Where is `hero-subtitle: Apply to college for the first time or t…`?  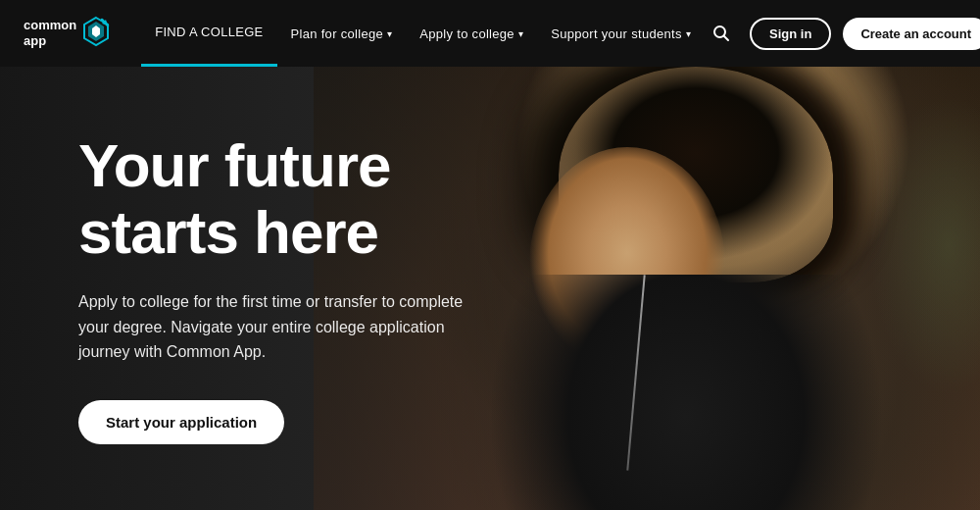 hero-subtitle: Apply to college for the first time or t… is located at coordinates (274, 328).